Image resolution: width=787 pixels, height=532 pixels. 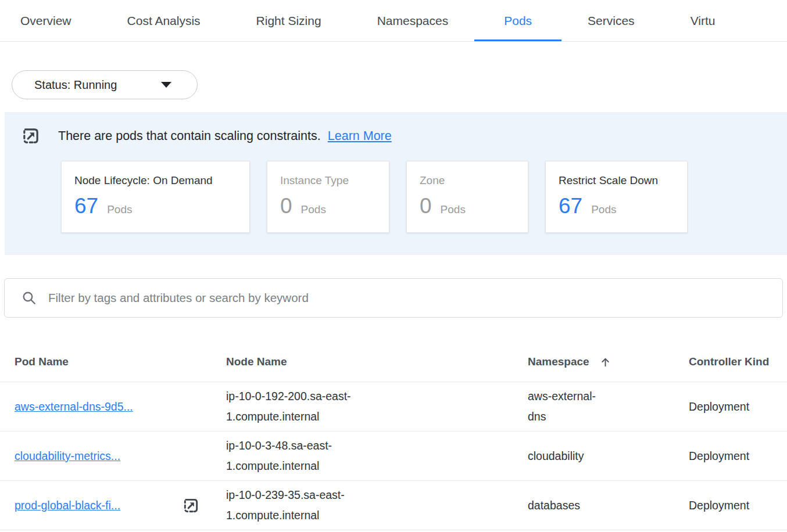 What do you see at coordinates (46, 21) in the screenshot?
I see `tab-overview: Overview` at bounding box center [46, 21].